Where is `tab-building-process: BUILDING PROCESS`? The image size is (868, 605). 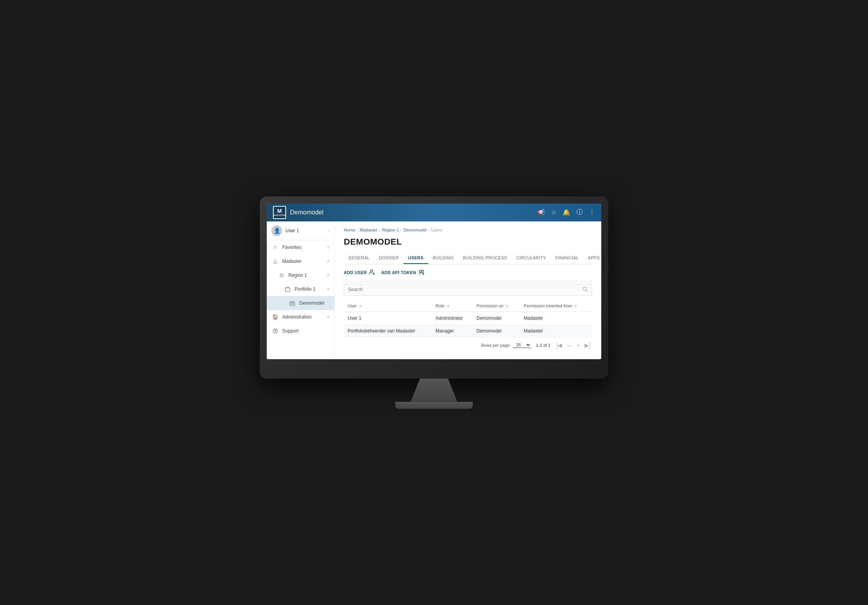 tab-building-process: BUILDING PROCESS is located at coordinates (485, 258).